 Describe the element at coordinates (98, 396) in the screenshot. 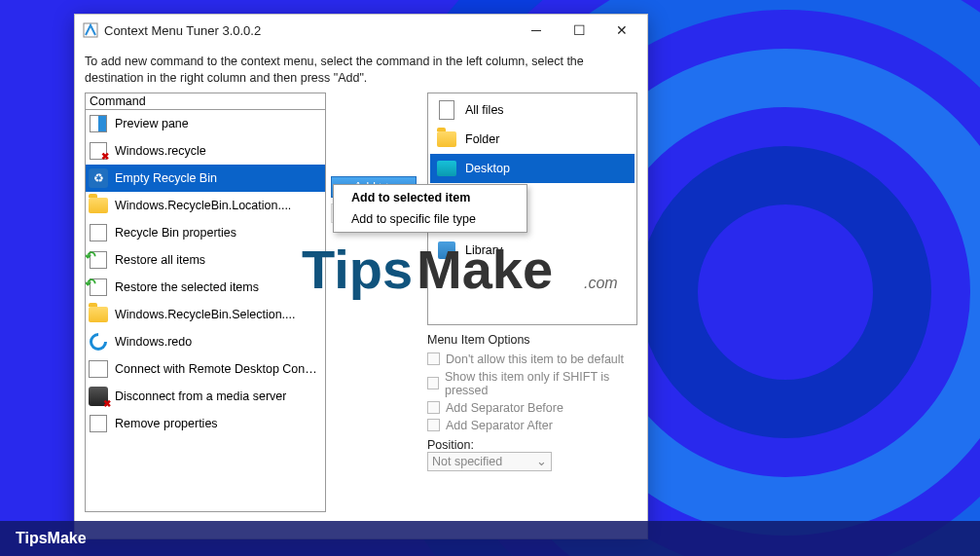

I see `media-server-icon` at that location.